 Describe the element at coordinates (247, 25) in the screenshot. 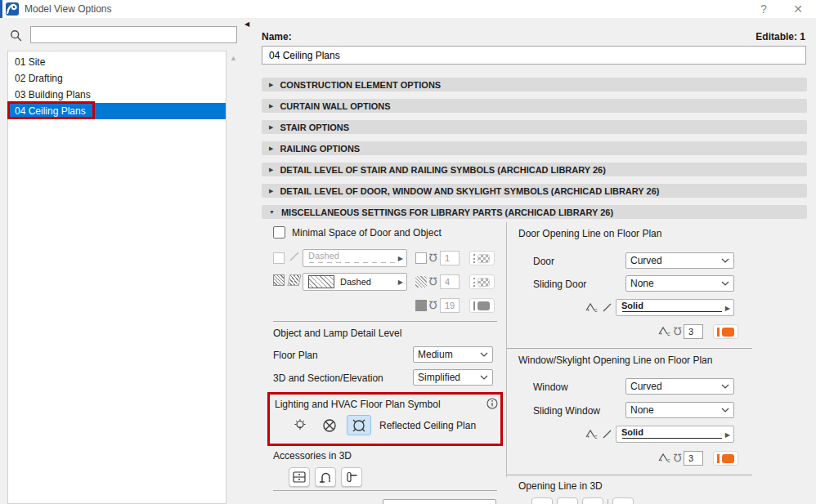

I see `collapse-panel-arrow-icon: ◀` at that location.